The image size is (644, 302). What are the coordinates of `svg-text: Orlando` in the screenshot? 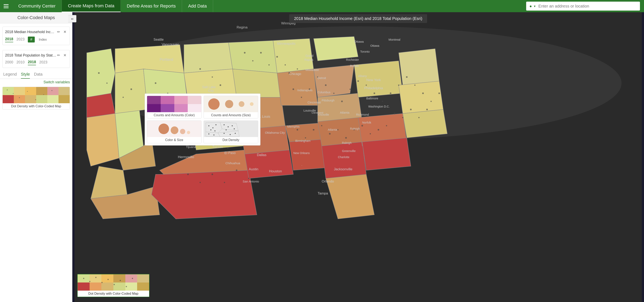 It's located at (328, 182).